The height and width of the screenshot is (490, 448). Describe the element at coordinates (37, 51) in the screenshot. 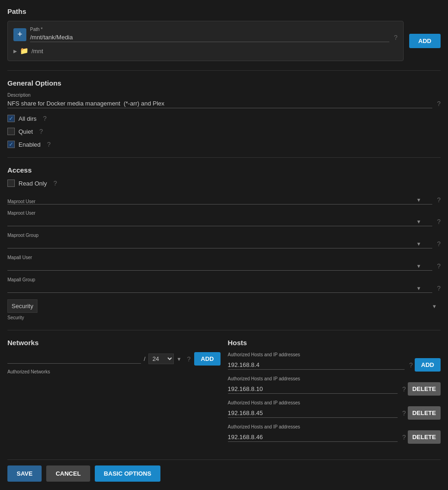

I see `tree-folder-label: /mnt` at that location.